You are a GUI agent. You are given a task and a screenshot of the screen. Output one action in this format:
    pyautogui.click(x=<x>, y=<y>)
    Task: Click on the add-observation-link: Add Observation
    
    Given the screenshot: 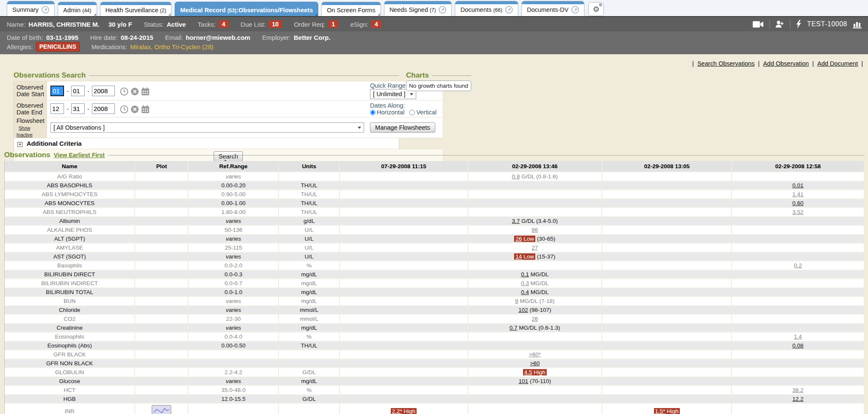 What is the action you would take?
    pyautogui.click(x=786, y=64)
    